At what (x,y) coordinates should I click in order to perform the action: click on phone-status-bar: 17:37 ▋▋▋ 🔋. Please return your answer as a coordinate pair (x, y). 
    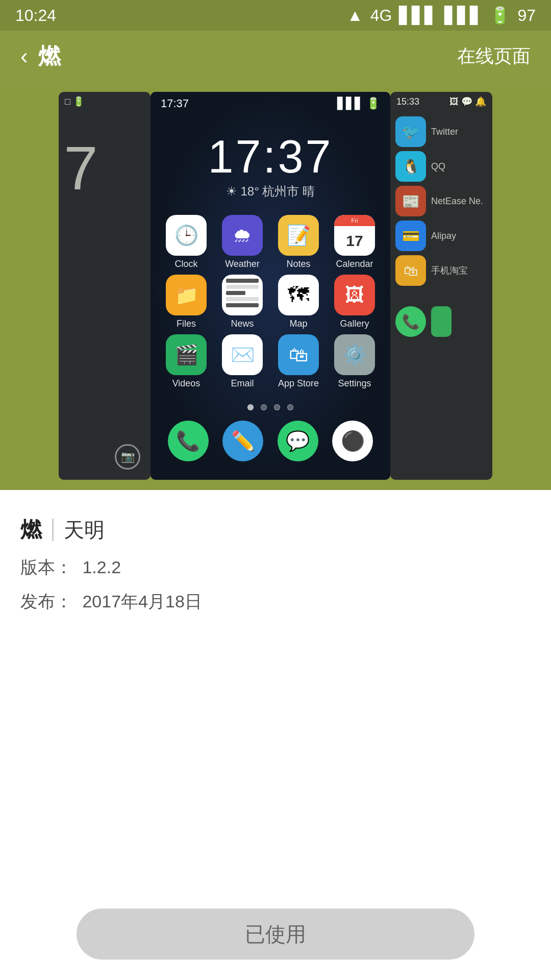
    Looking at the image, I should click on (270, 104).